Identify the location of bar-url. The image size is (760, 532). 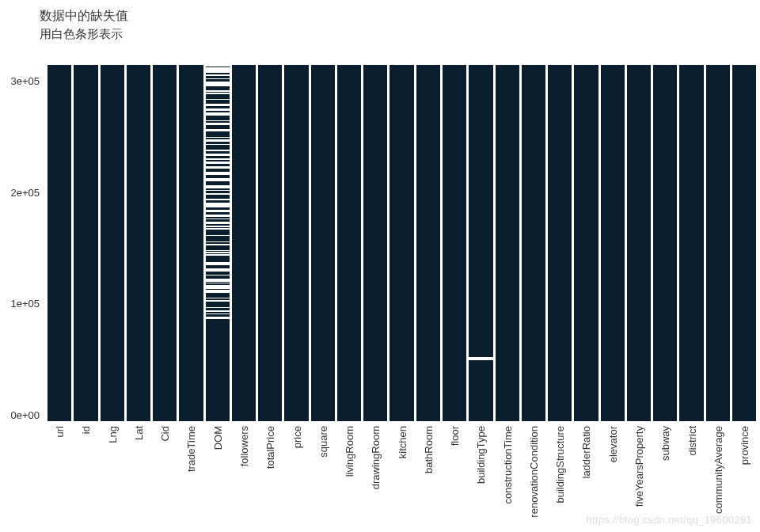
(59, 243).